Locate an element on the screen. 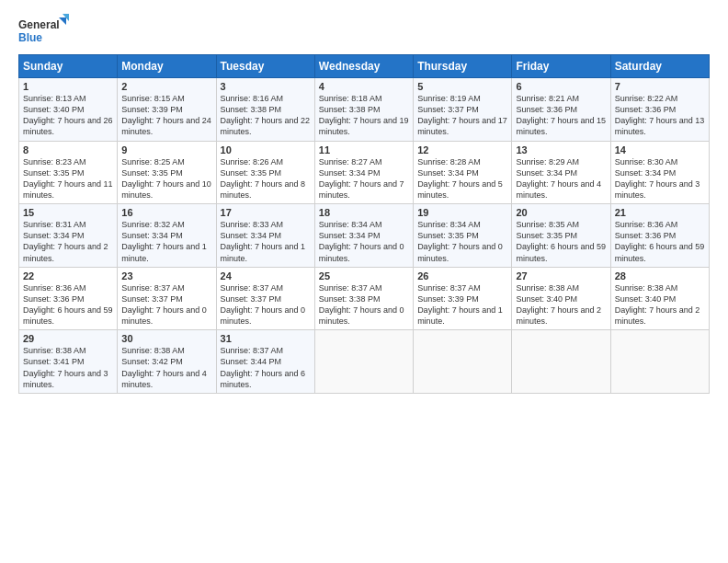  cell-info: Sunrise: 8:21 AMSunset: 3:36 PMDaylight:… is located at coordinates (561, 115).